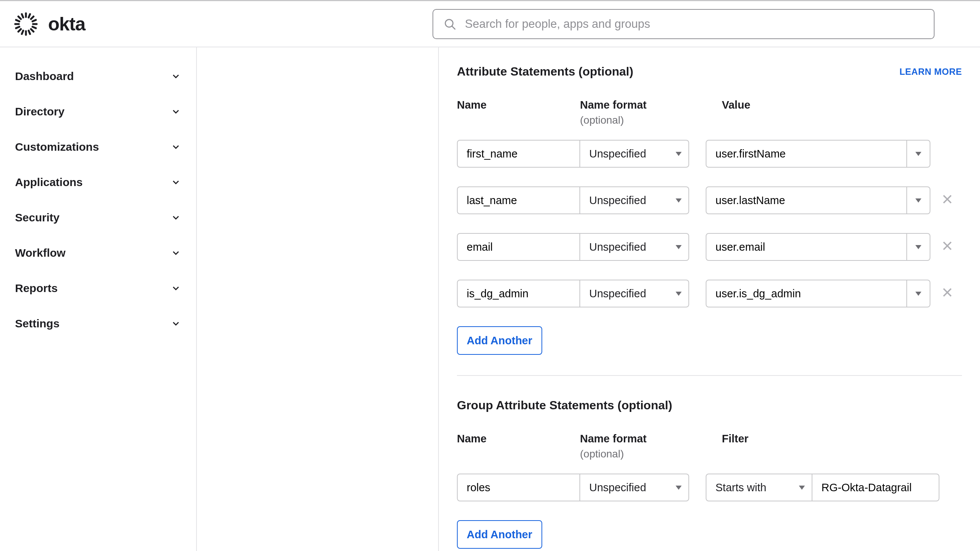  I want to click on brand-logo: okta, so click(50, 24).